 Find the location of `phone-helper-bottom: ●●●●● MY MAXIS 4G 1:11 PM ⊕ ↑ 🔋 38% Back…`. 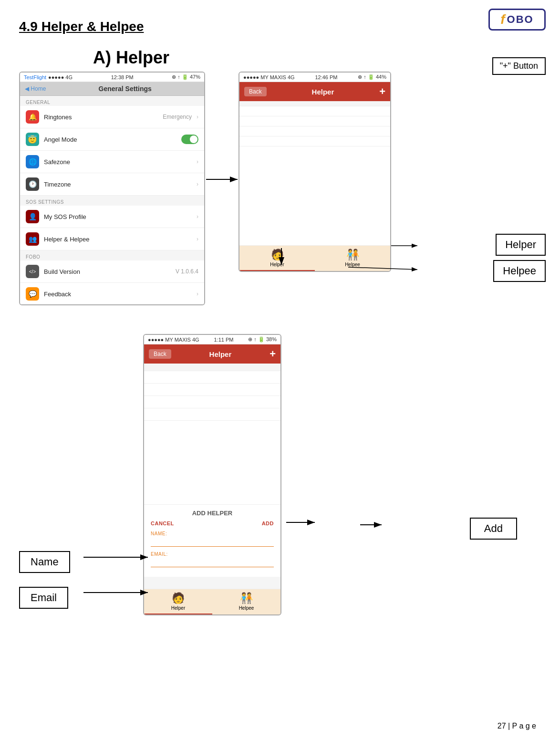

phone-helper-bottom: ●●●●● MY MAXIS 4G 1:11 PM ⊕ ↑ 🔋 38% Back… is located at coordinates (212, 475).